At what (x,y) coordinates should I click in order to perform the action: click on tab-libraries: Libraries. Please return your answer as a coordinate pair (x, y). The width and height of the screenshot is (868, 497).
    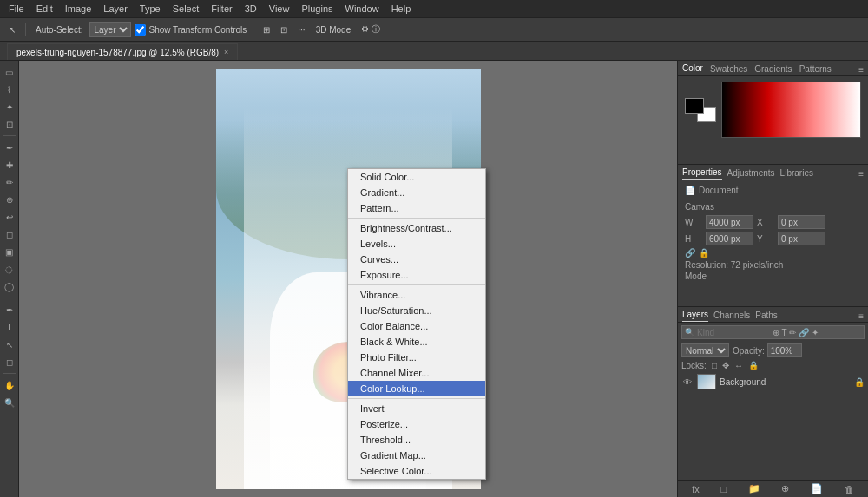
    Looking at the image, I should click on (797, 173).